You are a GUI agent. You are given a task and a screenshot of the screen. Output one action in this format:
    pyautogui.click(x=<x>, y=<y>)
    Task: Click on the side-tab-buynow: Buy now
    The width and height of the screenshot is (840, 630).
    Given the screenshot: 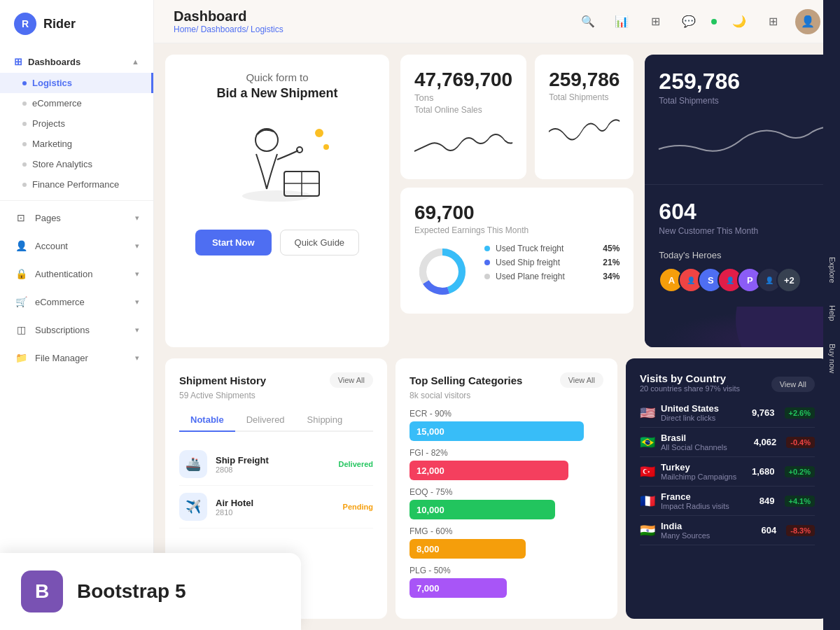 What is the action you would take?
    pyautogui.click(x=832, y=358)
    